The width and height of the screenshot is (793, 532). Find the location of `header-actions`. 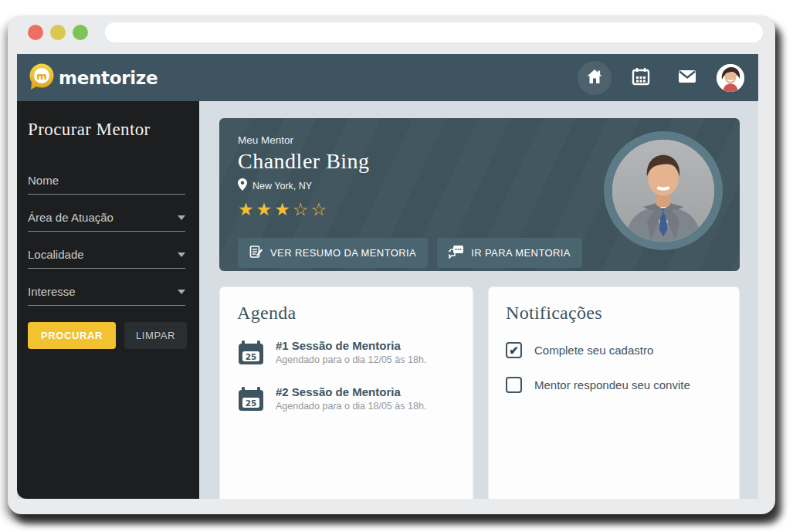

header-actions is located at coordinates (661, 78).